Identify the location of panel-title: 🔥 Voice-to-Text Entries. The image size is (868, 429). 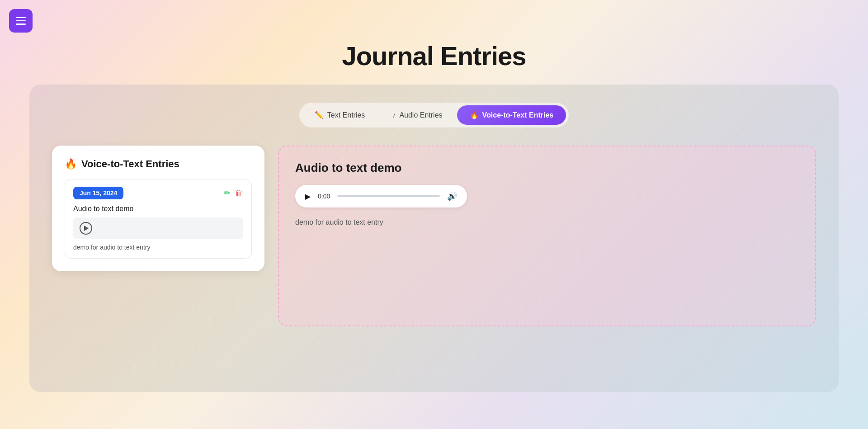
(158, 164).